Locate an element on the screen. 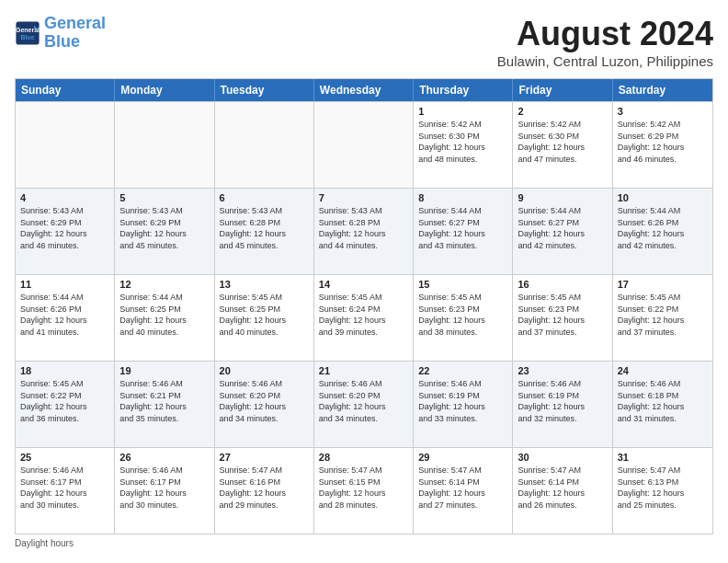 The image size is (728, 563). calendar-cell-4-1: 18Sunrise: 5:45 AM Sunset: 6:22 PM Dayli… is located at coordinates (65, 405).